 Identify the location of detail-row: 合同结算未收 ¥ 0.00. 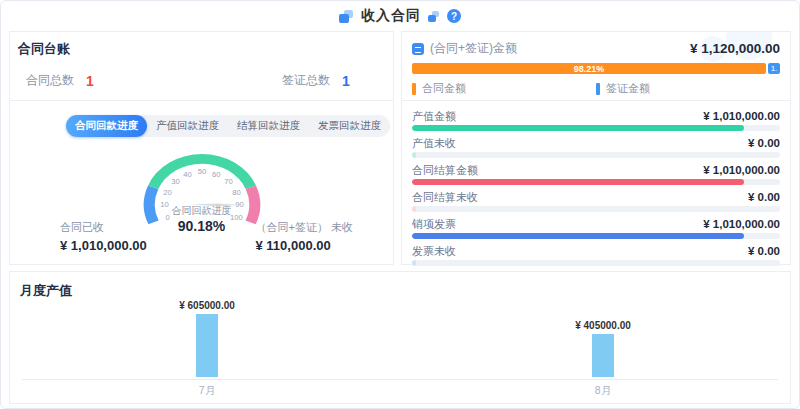
(596, 201).